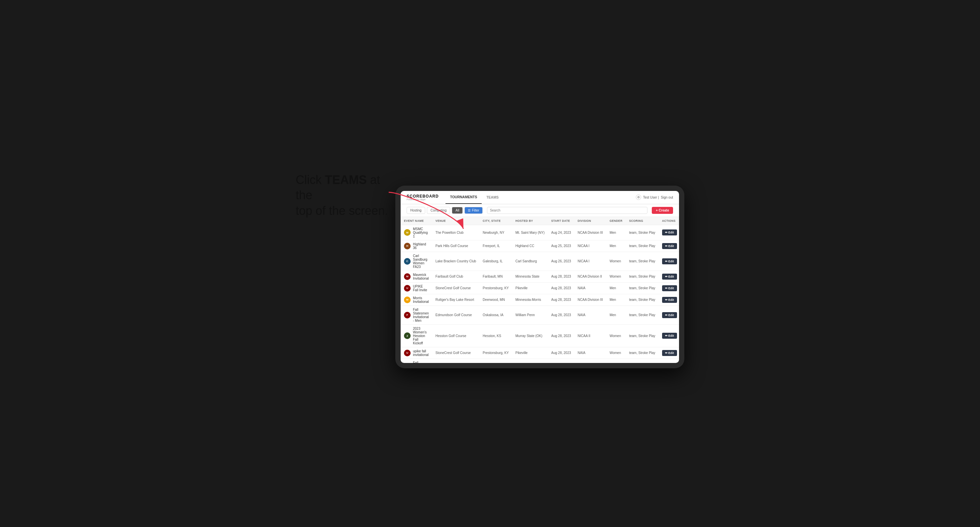 Image resolution: width=980 pixels, height=527 pixels. I want to click on venue-cell: Edmundson Golf Course, so click(456, 315).